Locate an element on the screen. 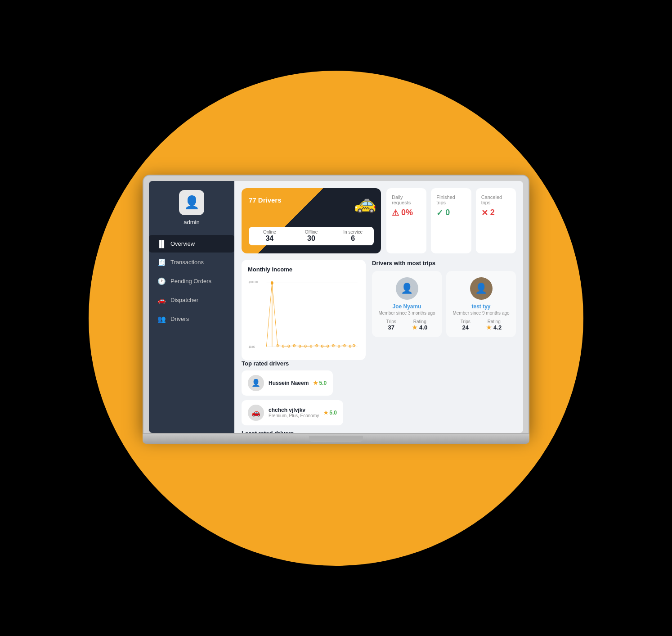 Image resolution: width=672 pixels, height=636 pixels. banner-stats: Online 34 Offline 30 In service 6 is located at coordinates (311, 236).